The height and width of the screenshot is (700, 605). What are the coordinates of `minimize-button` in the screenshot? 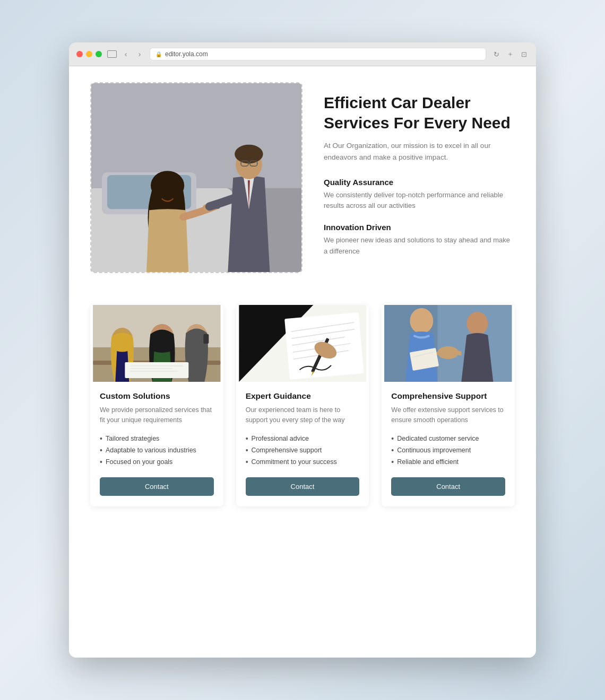 It's located at (89, 54).